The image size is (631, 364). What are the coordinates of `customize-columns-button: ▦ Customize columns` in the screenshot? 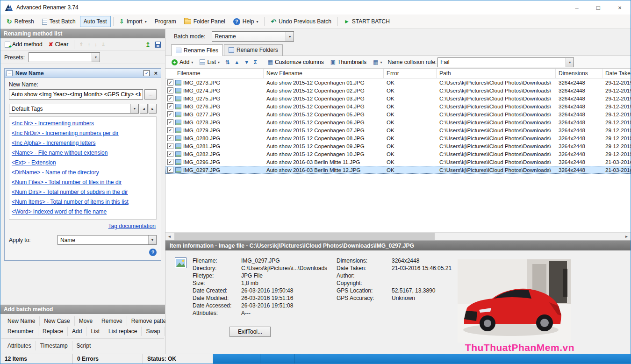 It's located at (296, 62).